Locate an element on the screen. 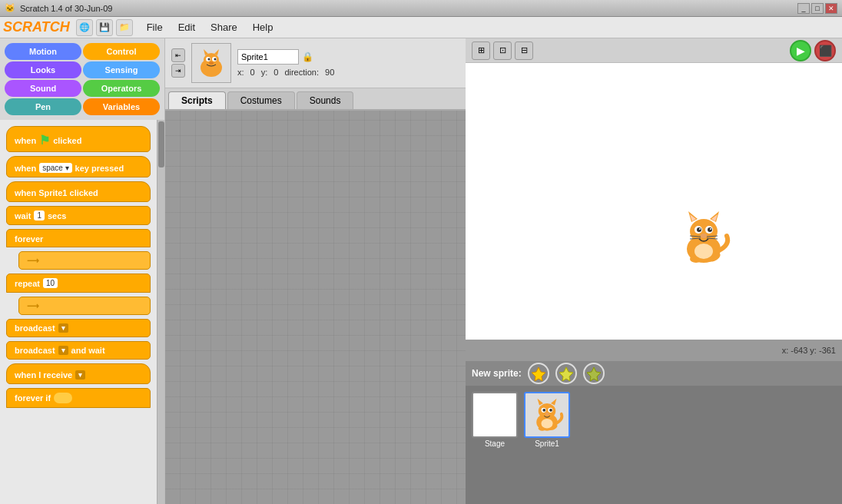  x-label: x: is located at coordinates (241, 72).